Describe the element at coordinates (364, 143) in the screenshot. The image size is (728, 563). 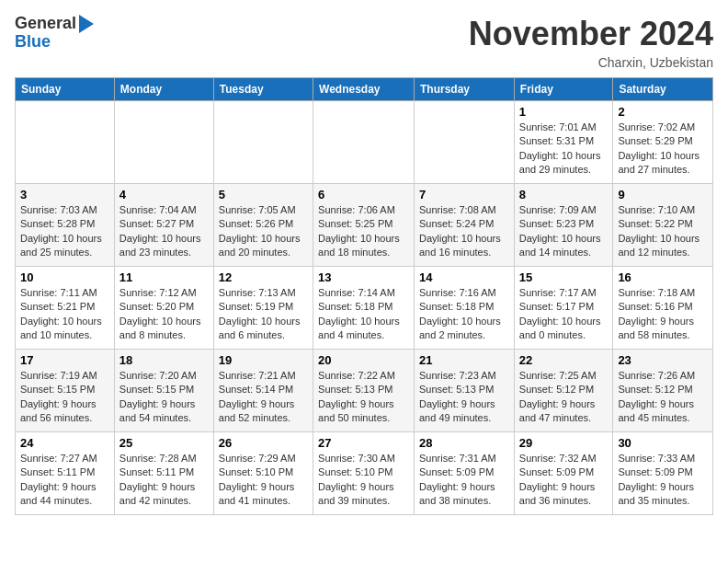
I see `week-row-1: 1Sunrise: 7:01 AM Sunset: 5:31 PM Daylig…` at that location.